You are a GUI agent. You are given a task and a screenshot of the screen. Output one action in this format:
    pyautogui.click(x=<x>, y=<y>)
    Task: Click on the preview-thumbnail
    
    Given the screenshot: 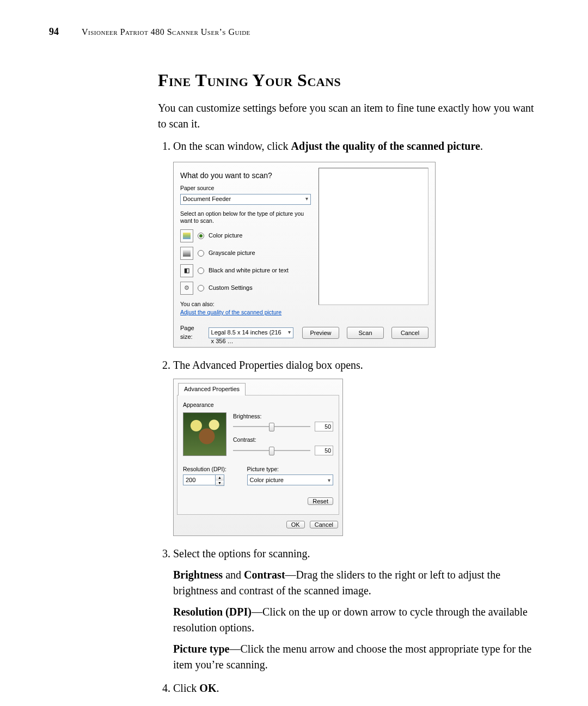 What is the action you would take?
    pyautogui.click(x=205, y=434)
    